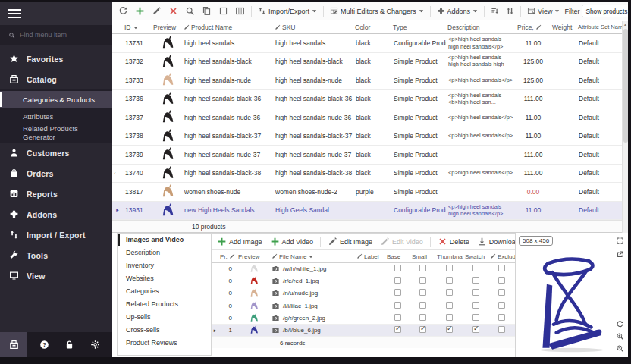 This screenshot has width=631, height=364. Describe the element at coordinates (620, 349) in the screenshot. I see `zoom-out-icon` at that location.